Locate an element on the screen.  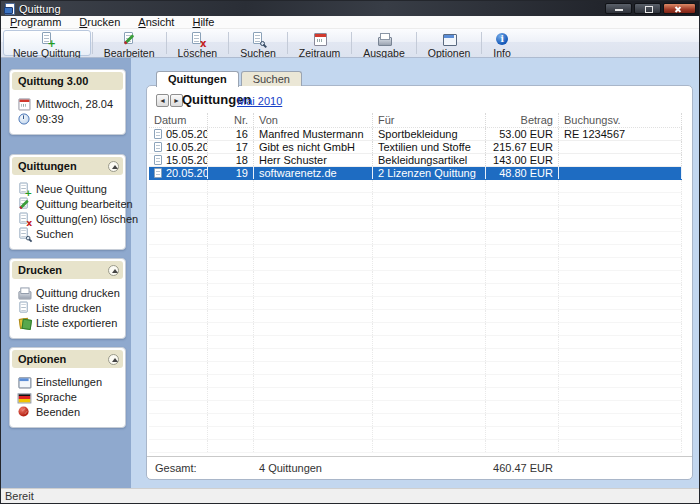
toolbar-button-new-receipt: Neue Quittung is located at coordinates (47, 43).